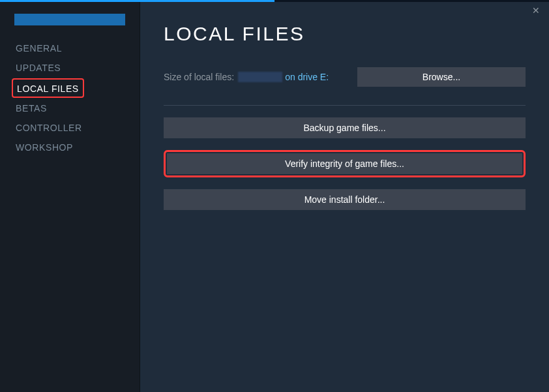 This screenshot has width=549, height=392. What do you see at coordinates (70, 108) in the screenshot?
I see `sidebar-item-betas: BETAS` at bounding box center [70, 108].